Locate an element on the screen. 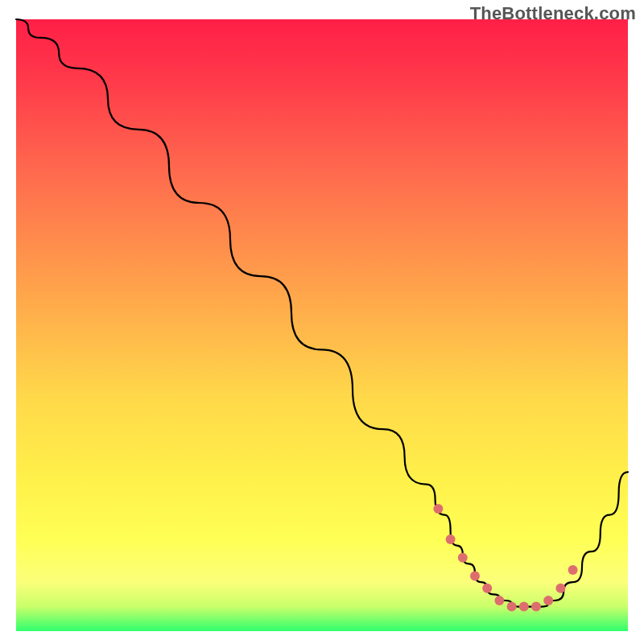 The width and height of the screenshot is (644, 644). trough-dots-group is located at coordinates (506, 558).